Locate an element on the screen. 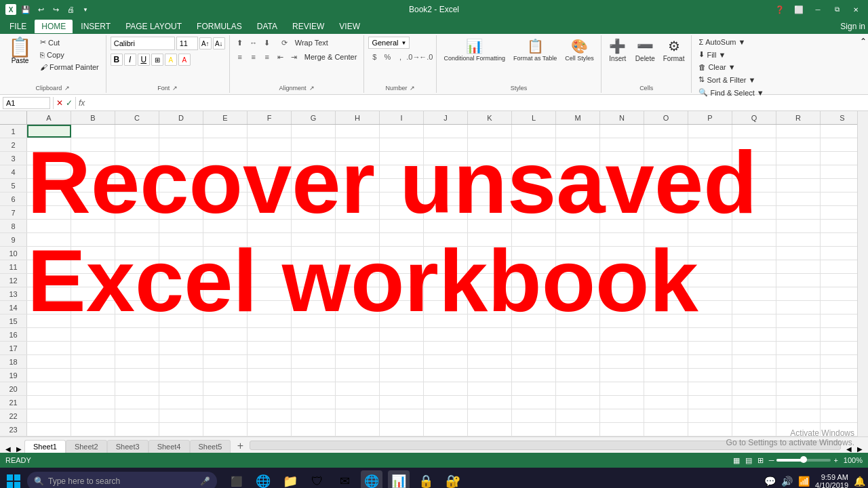  cell-M15 is located at coordinates (578, 321).